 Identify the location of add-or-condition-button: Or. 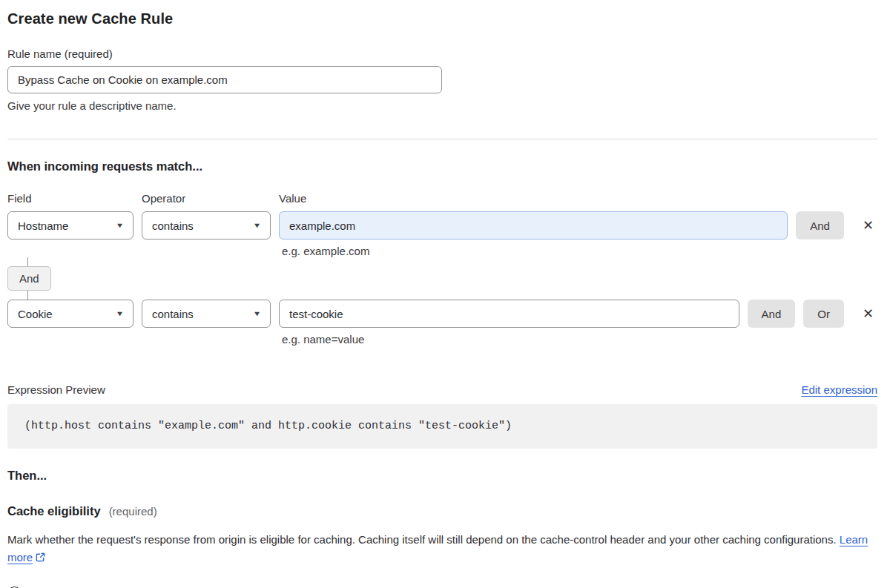
(823, 314).